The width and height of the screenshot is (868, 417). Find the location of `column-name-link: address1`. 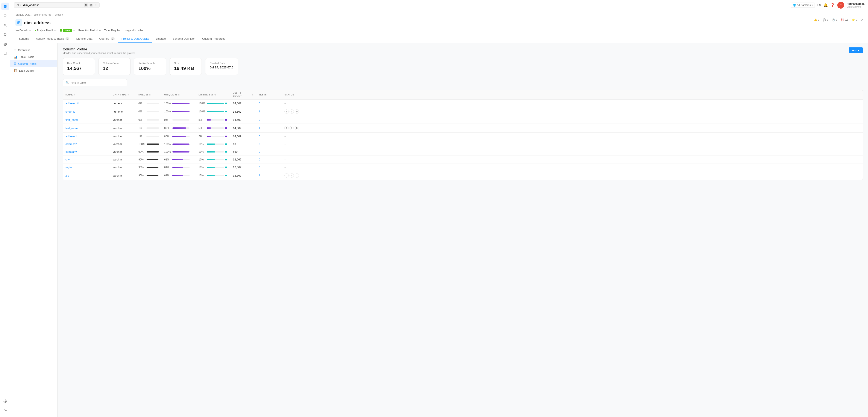

column-name-link: address1 is located at coordinates (71, 136).